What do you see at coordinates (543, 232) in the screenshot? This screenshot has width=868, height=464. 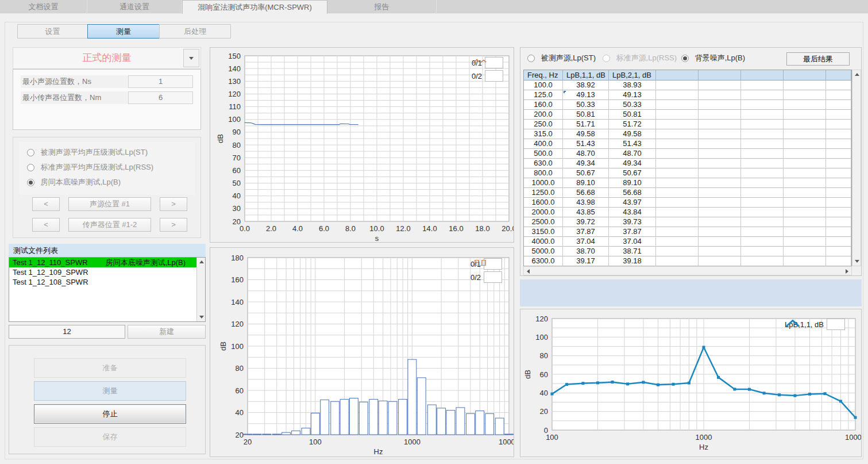 I see `table-cell: 3150.0` at bounding box center [543, 232].